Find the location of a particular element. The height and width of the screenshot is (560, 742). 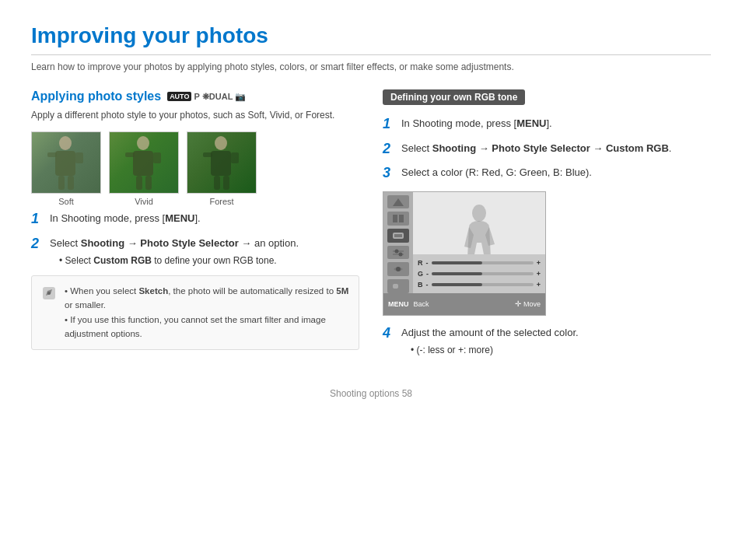

slider-b: B - + is located at coordinates (479, 285).